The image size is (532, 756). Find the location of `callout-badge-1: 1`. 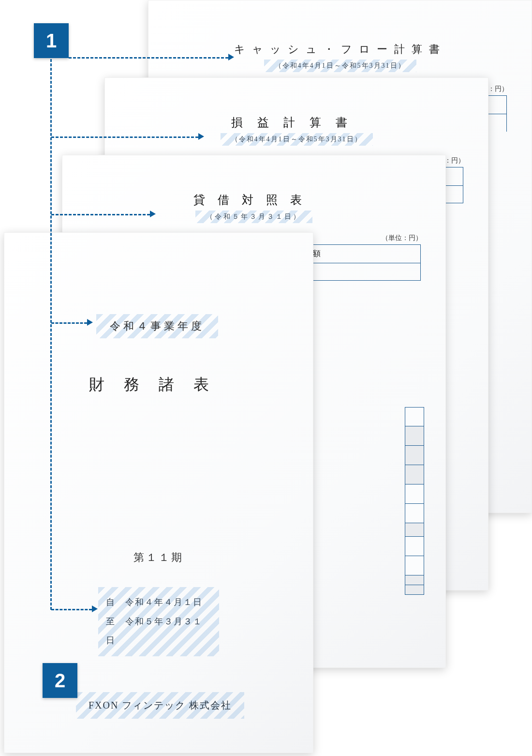

callout-badge-1: 1 is located at coordinates (51, 41).